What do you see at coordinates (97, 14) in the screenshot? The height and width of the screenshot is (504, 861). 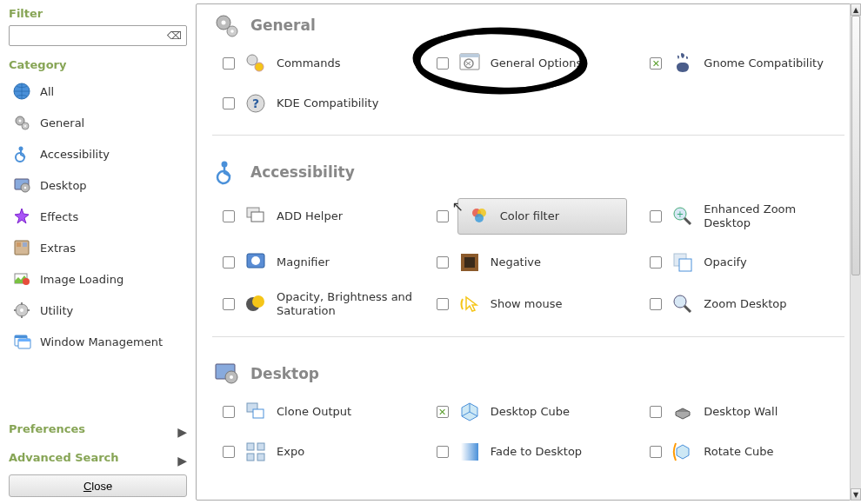 I see `filter-label: Filter` at bounding box center [97, 14].